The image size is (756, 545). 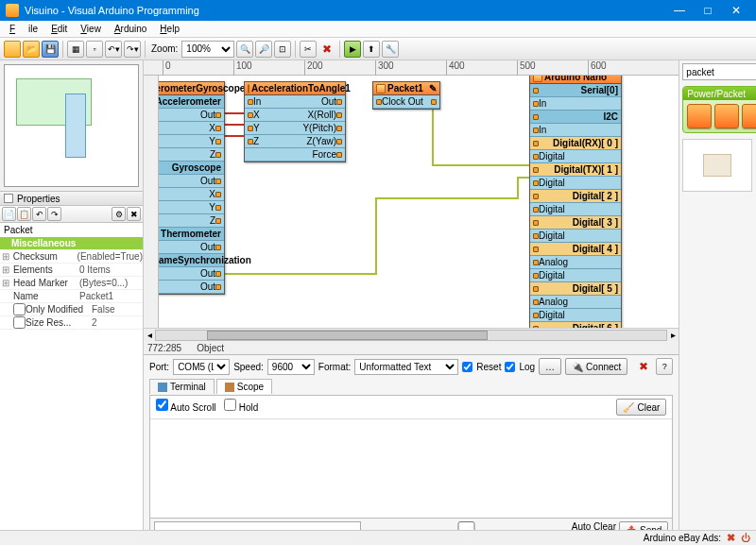 I want to click on serial-help-button: ?, so click(x=664, y=366).